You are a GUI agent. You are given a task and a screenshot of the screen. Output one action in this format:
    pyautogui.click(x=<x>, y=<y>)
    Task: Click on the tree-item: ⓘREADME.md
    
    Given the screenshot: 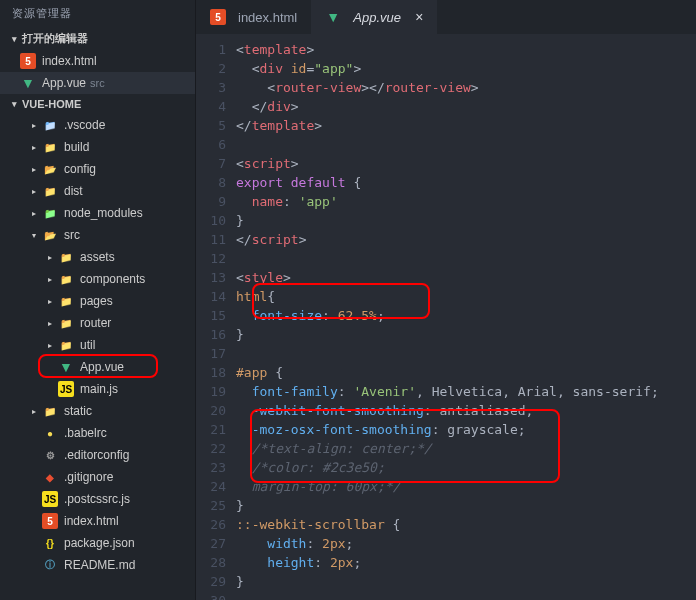 What is the action you would take?
    pyautogui.click(x=98, y=565)
    